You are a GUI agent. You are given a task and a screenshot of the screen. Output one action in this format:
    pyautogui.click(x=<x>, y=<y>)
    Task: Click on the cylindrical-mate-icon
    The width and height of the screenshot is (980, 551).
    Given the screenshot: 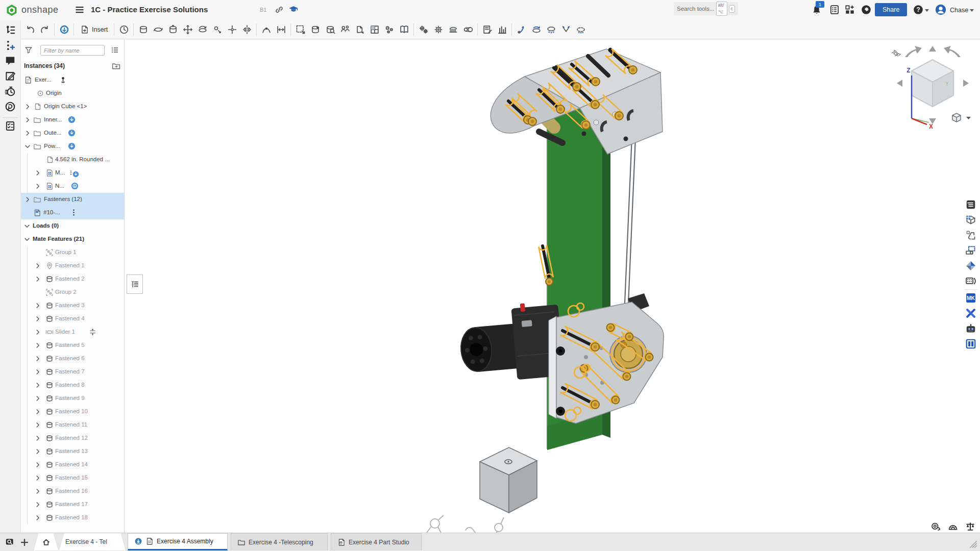 What is the action you would take?
    pyautogui.click(x=173, y=30)
    